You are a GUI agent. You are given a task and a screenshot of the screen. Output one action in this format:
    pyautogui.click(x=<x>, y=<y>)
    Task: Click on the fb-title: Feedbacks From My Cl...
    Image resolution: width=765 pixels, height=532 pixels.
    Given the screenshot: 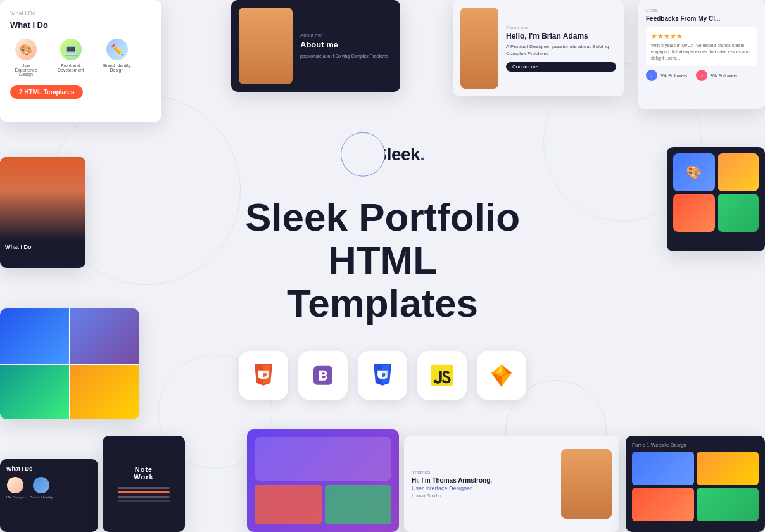 What is the action you would take?
    pyautogui.click(x=702, y=19)
    